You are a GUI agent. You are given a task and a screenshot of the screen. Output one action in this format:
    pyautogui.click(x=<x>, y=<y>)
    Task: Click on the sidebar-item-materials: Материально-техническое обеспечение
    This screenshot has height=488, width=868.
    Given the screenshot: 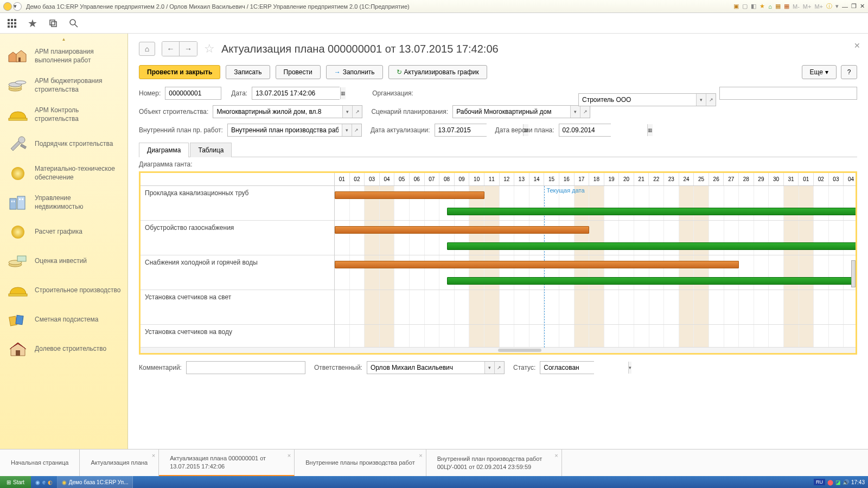 What is the action you would take?
    pyautogui.click(x=64, y=174)
    